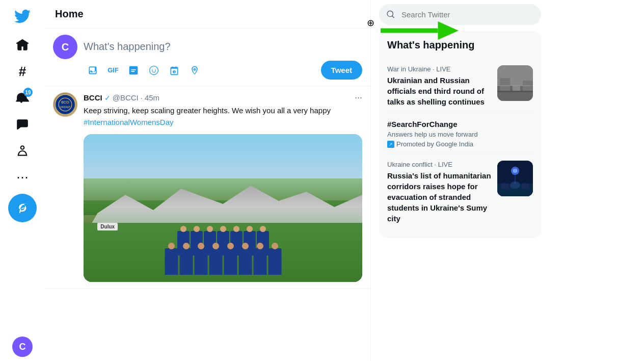 Image resolution: width=644 pixels, height=361 pixels. Describe the element at coordinates (208, 14) in the screenshot. I see `page-title: Home` at that location.